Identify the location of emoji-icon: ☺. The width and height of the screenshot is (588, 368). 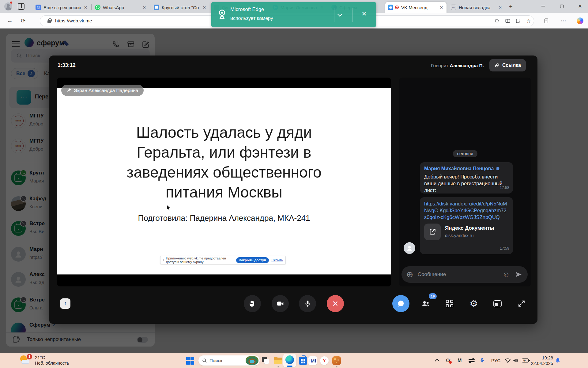
(506, 274).